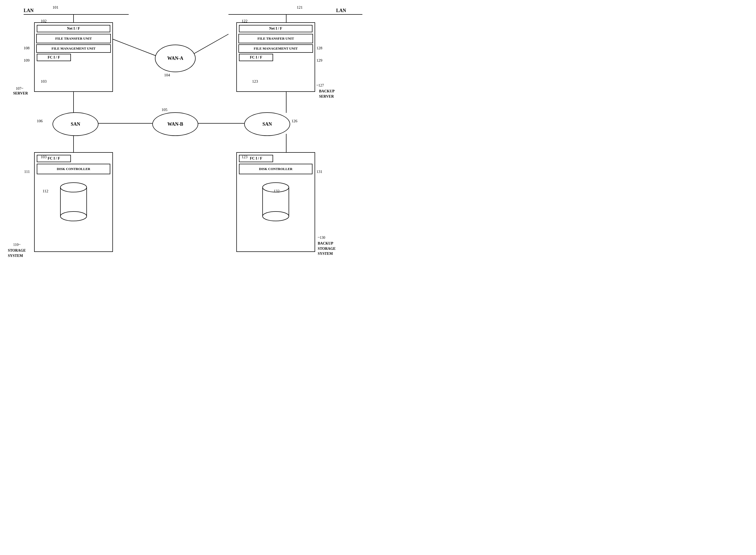  I want to click on storage-system-label: STORAGESYSTEM, so click(17, 253).